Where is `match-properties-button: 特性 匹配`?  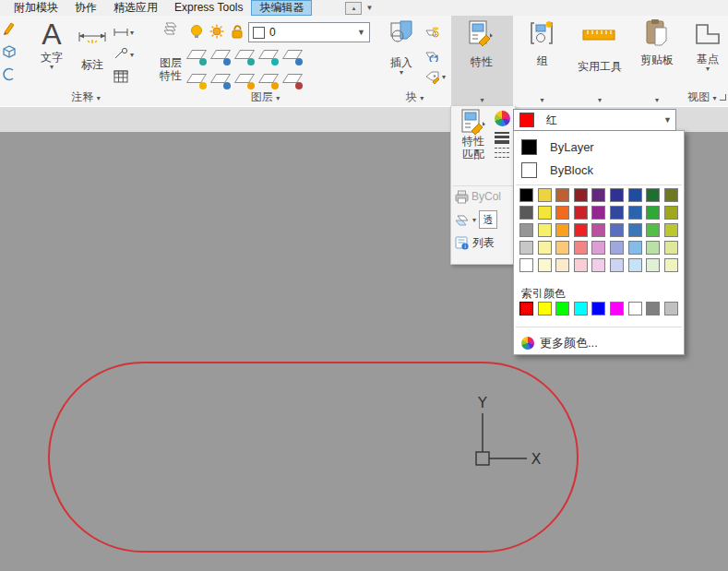
match-properties-button: 特性 匹配 is located at coordinates (473, 135).